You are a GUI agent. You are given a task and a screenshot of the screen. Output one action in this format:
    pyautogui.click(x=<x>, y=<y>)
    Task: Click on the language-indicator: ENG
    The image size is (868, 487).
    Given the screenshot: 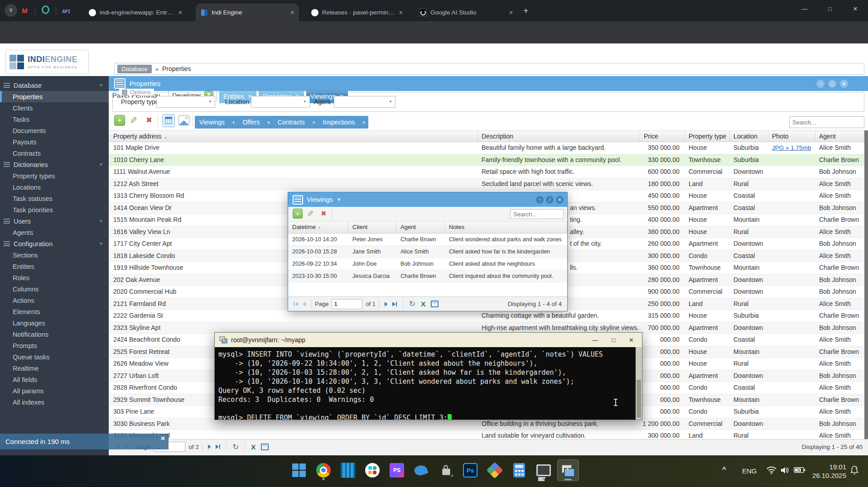 What is the action you would take?
    pyautogui.click(x=749, y=471)
    